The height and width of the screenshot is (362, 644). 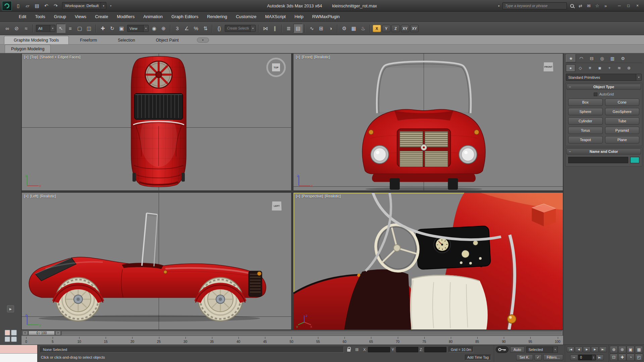 I want to click on object-type-sphere-button: Sphere, so click(x=586, y=112).